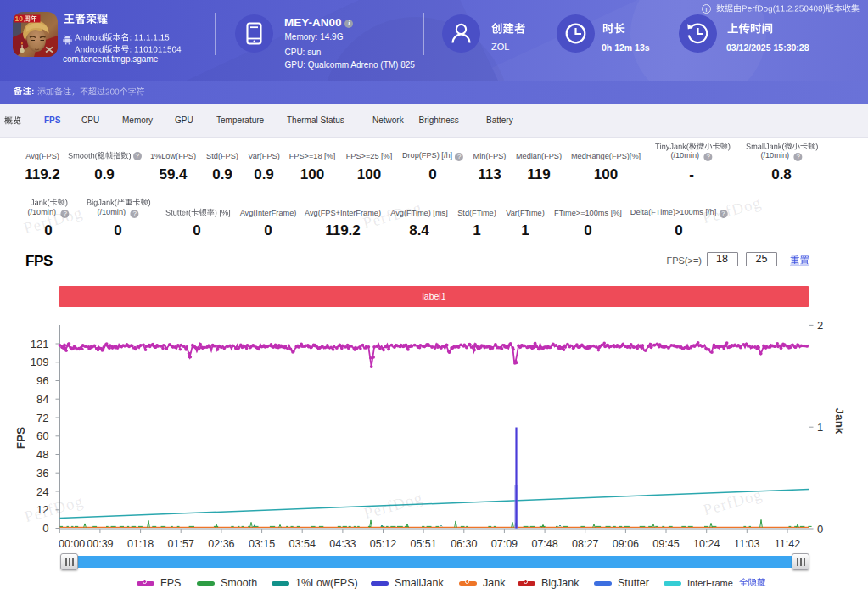 This screenshot has width=868, height=600. What do you see at coordinates (665, 544) in the screenshot?
I see `svg-text: 09:45` at bounding box center [665, 544].